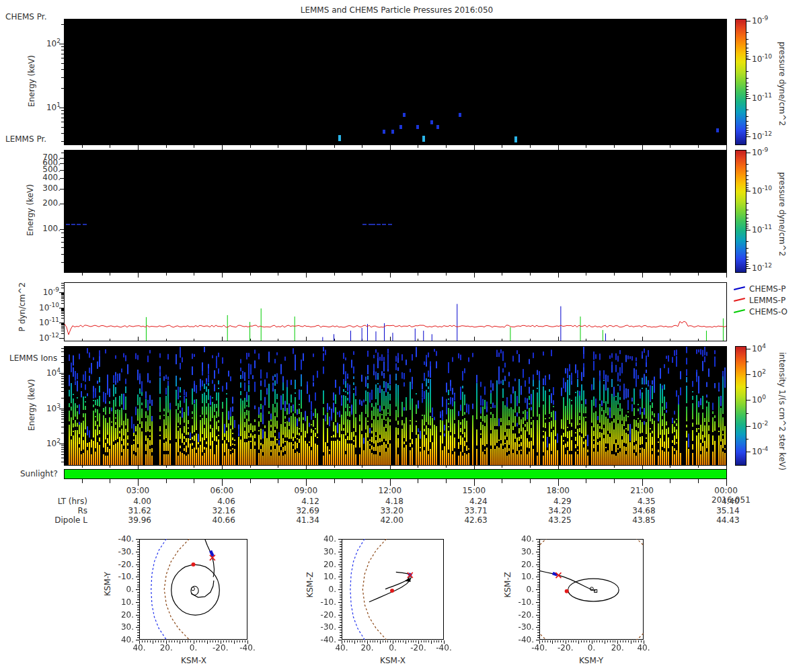 The height and width of the screenshot is (672, 807). What do you see at coordinates (45, 228) in the screenshot?
I see `panel2-ytick-label: 100.` at bounding box center [45, 228].